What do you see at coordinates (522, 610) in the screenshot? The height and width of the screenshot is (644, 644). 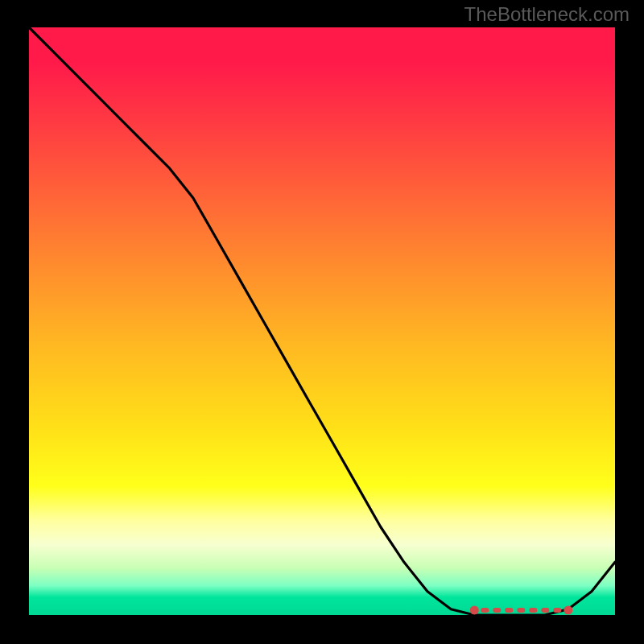 I see `optimal-range-markers` at bounding box center [522, 610].